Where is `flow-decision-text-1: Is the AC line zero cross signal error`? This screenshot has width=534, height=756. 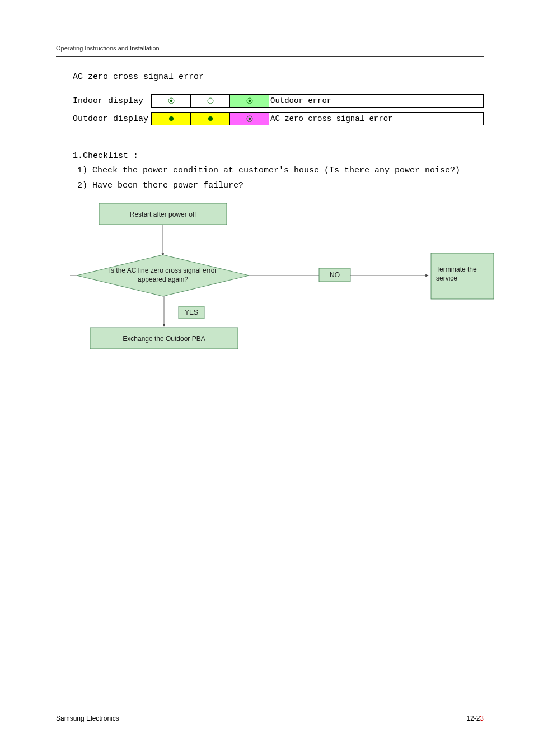
flow-decision-text-1: Is the AC line zero cross signal error is located at coordinates (163, 270).